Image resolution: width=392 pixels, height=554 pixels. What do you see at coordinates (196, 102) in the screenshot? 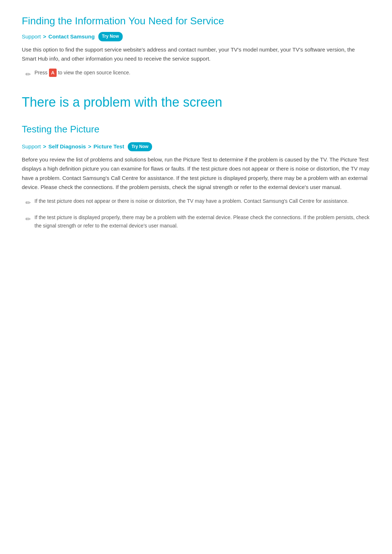
I see `section2-title: There is a problem with the screen` at bounding box center [196, 102].